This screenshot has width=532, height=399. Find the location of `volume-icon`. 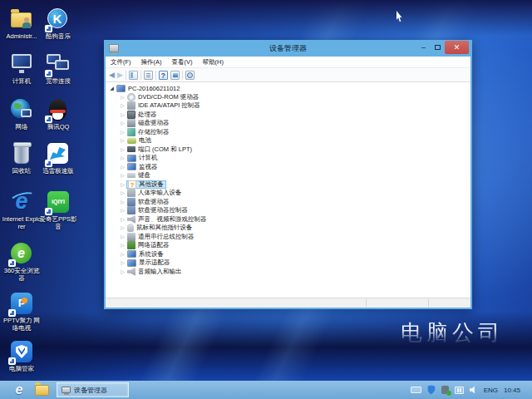

volume-icon is located at coordinates (474, 390).